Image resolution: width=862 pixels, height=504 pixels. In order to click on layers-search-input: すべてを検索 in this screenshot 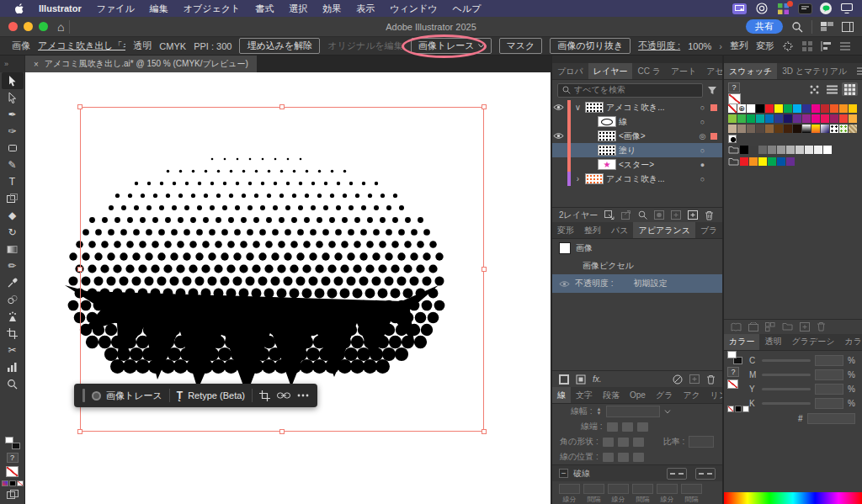, I will do `click(630, 91)`.